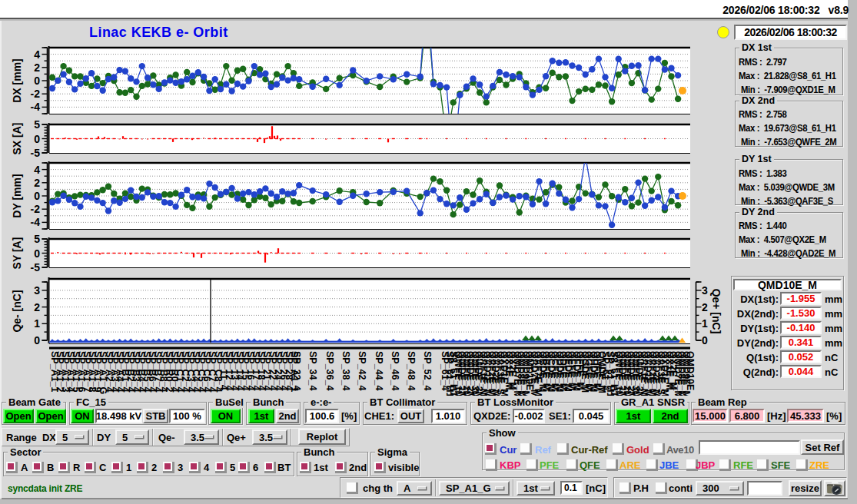  I want to click on svg-text: SP_42_4, so click(362, 370).